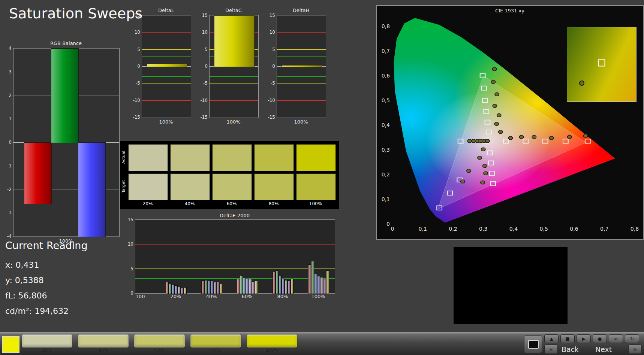 The width and height of the screenshot is (644, 355). Describe the element at coordinates (234, 10) in the screenshot. I see `deltac-title: DeltaC` at that location.